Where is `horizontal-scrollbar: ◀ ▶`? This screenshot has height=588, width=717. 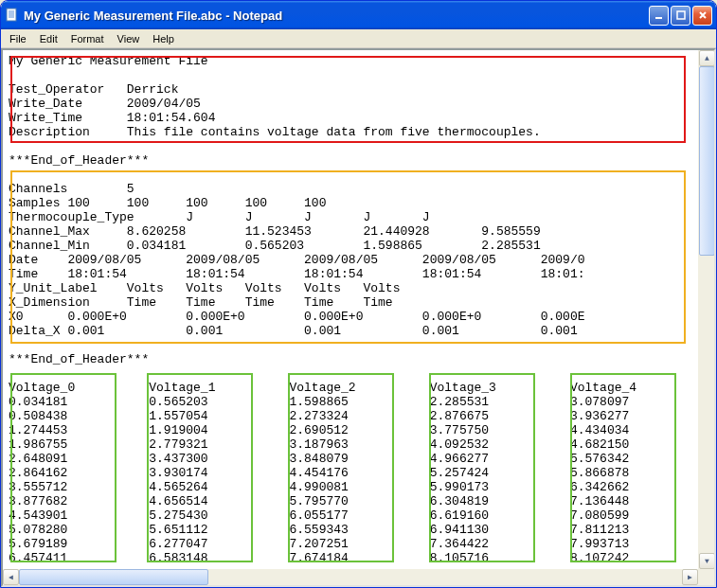 horizontal-scrollbar: ◀ ▶ is located at coordinates (350, 578).